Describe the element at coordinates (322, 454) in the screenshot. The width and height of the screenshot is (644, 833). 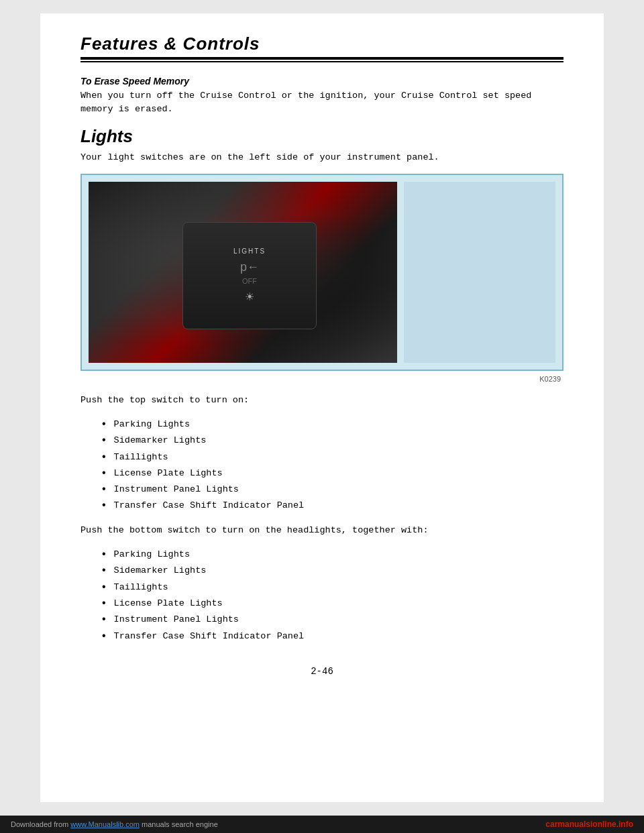
I see `top-switch-section: Push the top switch to turn on: Parking …` at that location.